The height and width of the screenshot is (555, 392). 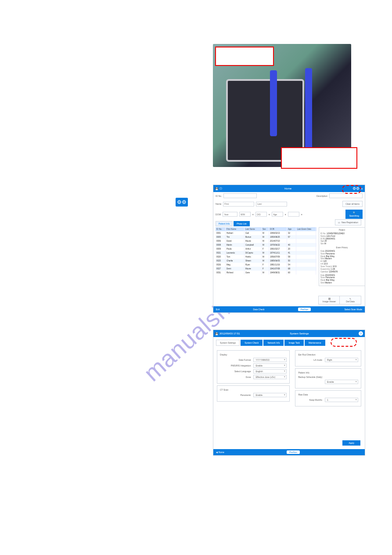 What do you see at coordinates (285, 214) in the screenshot?
I see `age-dropdown: ▾` at bounding box center [285, 214].